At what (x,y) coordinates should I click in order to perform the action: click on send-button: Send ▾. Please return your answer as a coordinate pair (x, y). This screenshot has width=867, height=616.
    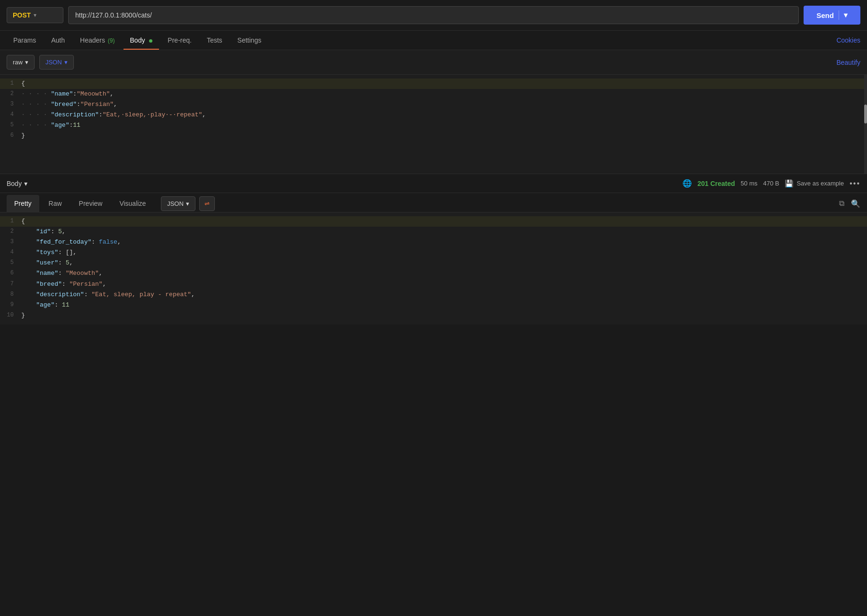
    Looking at the image, I should click on (832, 15).